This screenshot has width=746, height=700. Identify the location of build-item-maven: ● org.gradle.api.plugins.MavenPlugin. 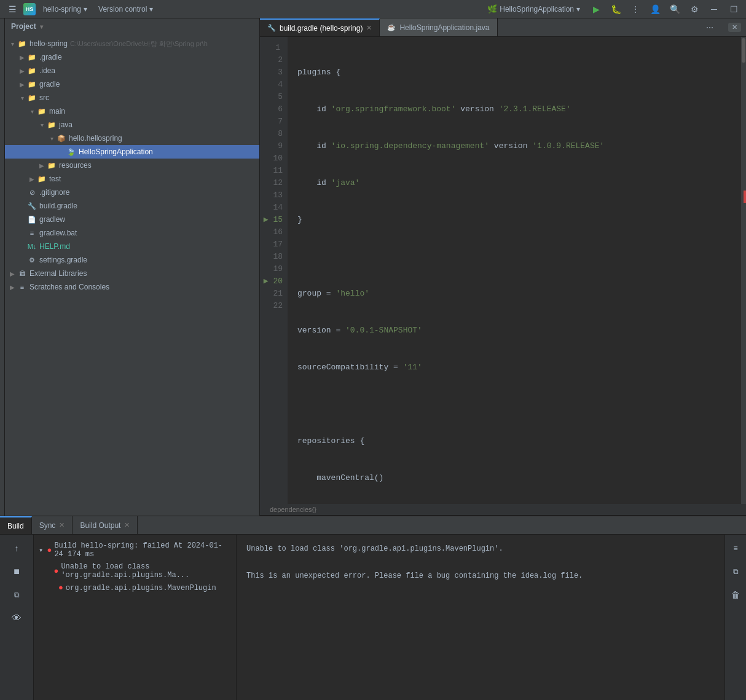
(135, 588).